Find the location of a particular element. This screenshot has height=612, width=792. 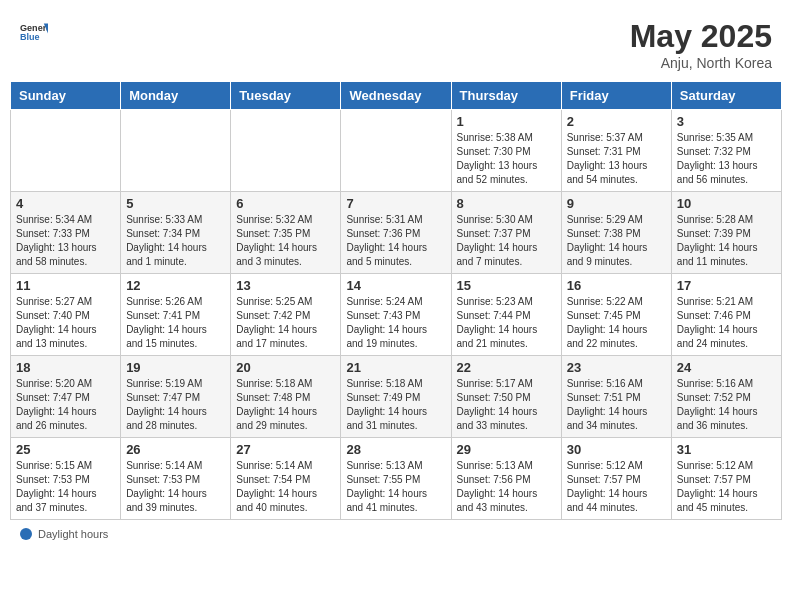

day-number: 27 is located at coordinates (286, 450).